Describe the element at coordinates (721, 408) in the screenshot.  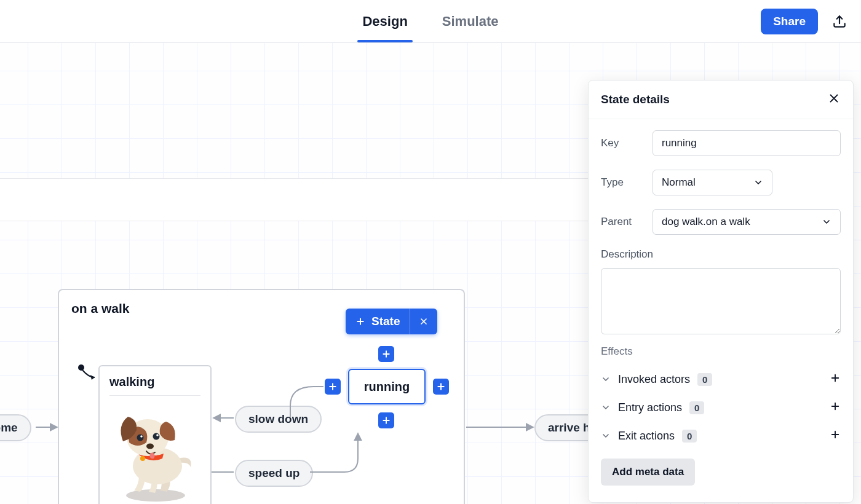
I see `effect-entry-actions: Entry actions 0` at that location.